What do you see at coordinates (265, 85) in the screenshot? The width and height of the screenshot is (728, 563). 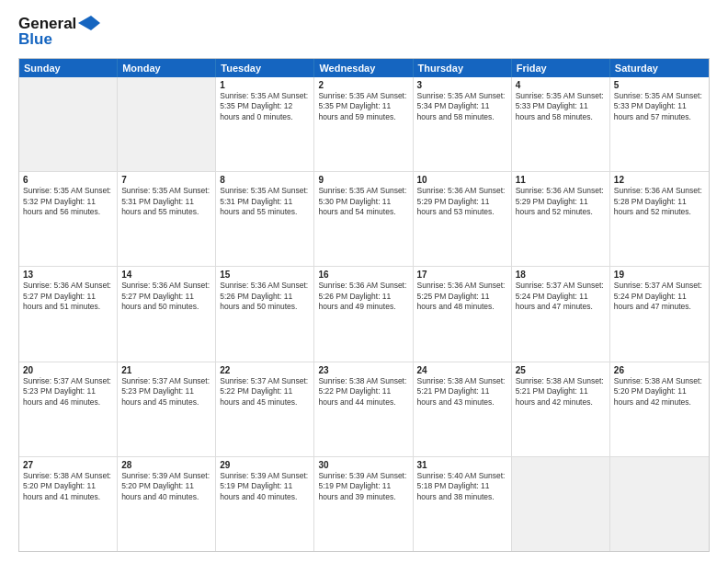 I see `day-number: 1` at bounding box center [265, 85].